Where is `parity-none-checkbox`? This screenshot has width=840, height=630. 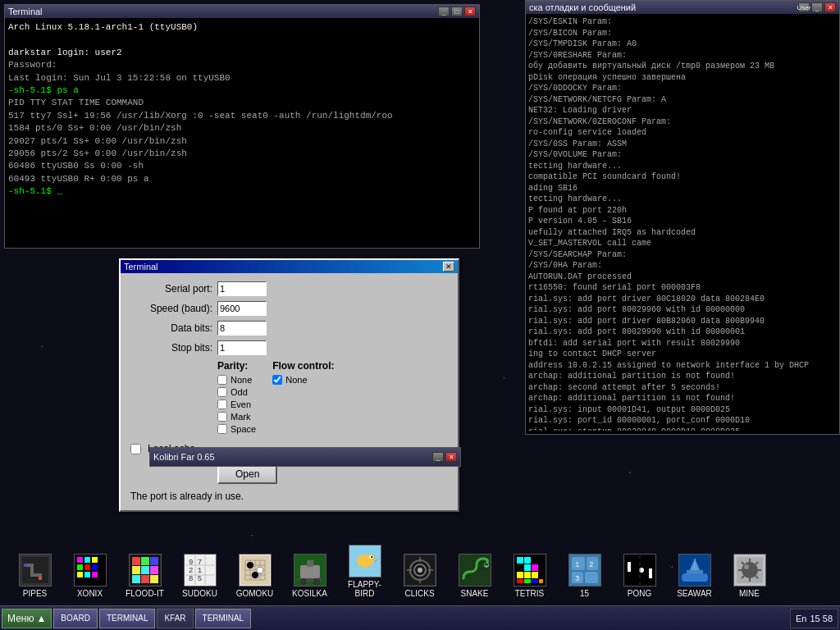
parity-none-checkbox is located at coordinates (222, 380).